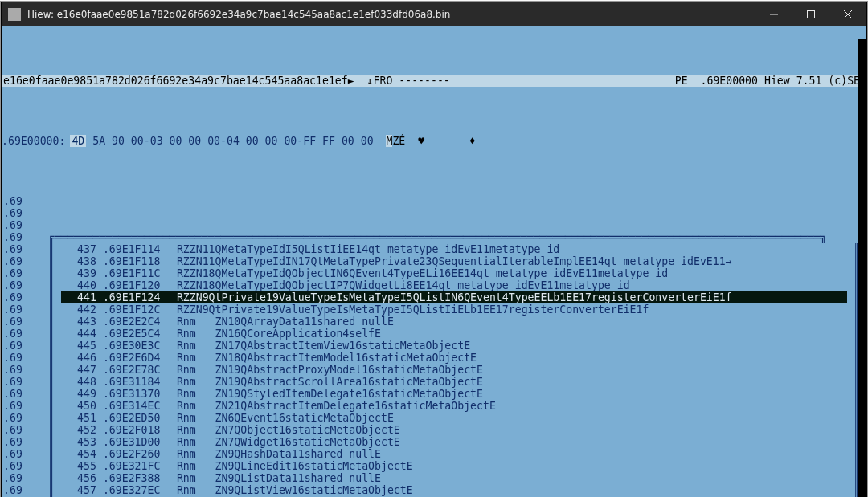  Describe the element at coordinates (815, 80) in the screenshot. I see `top-hiew-ver: Hiew 7.51 (c)SEN` at that location.